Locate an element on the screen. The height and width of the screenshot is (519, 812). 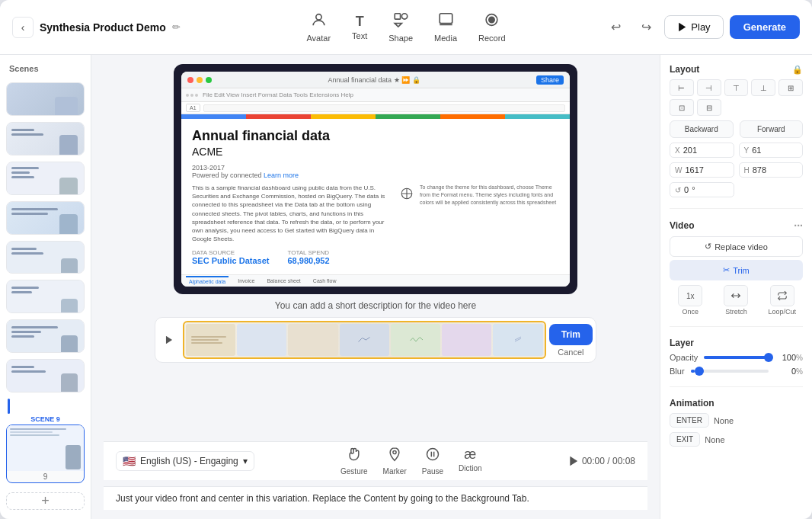
timeline-play-button is located at coordinates (169, 340).